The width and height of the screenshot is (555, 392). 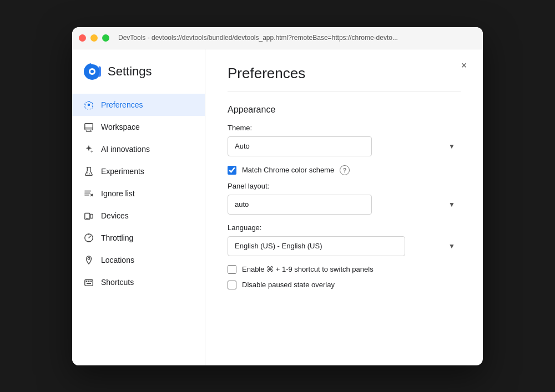 I want to click on language-select-wrapper: English (US) - English (US) Deutsch Fran…, so click(x=344, y=246).